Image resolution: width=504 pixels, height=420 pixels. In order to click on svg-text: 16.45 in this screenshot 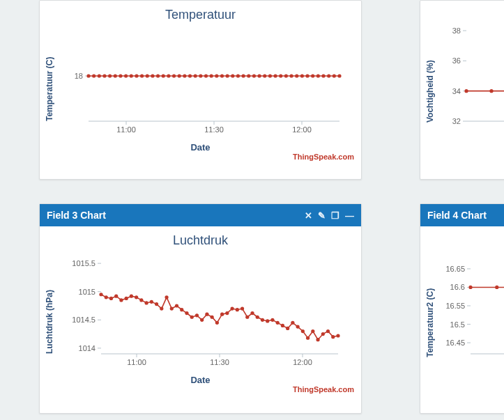, I will do `click(455, 343)`.